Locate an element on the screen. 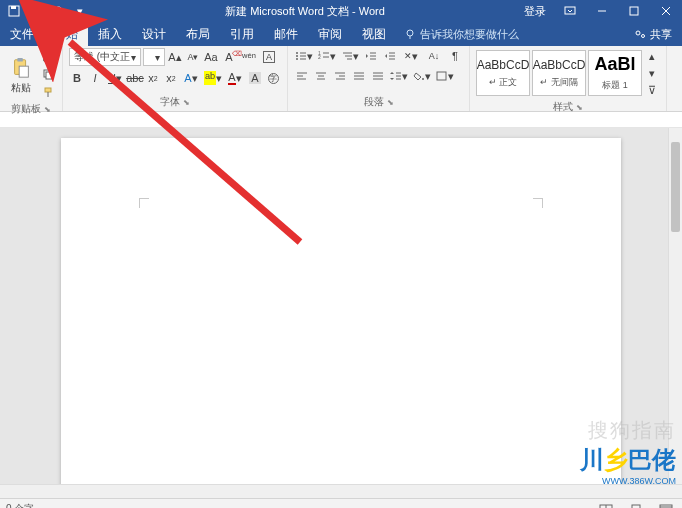 The width and height of the screenshot is (682, 508). align-left-icon is located at coordinates (302, 76).